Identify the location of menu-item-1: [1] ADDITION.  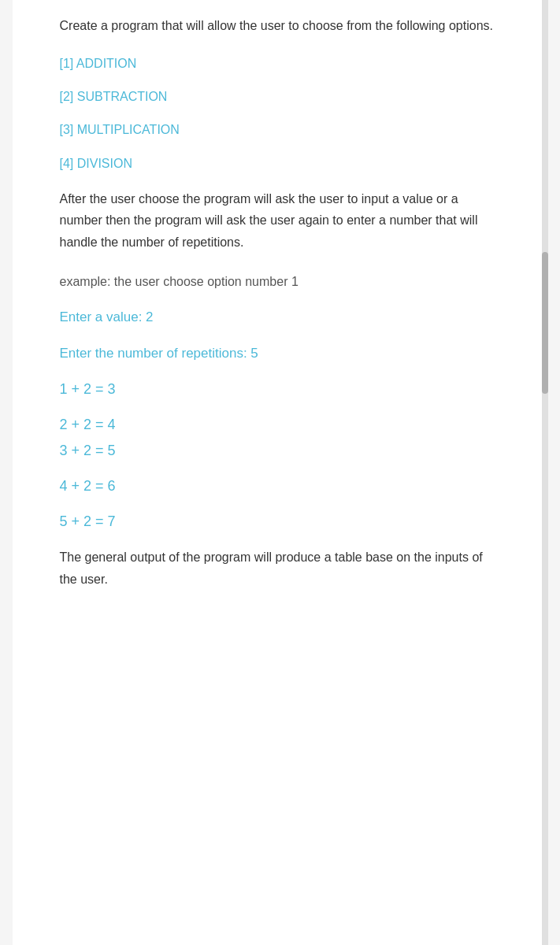
(280, 64).